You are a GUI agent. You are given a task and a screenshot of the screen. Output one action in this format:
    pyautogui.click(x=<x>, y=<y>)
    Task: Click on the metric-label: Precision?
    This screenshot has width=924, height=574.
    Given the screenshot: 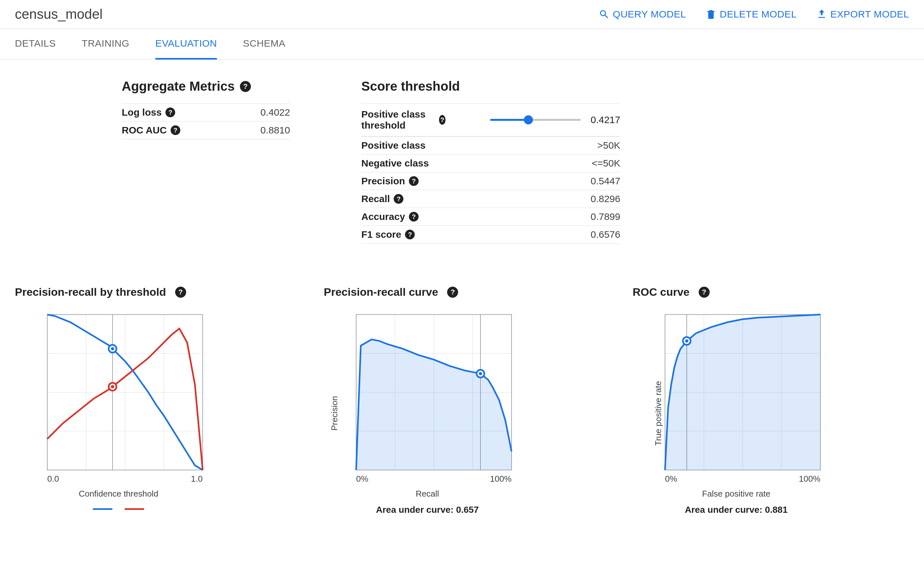 What is the action you would take?
    pyautogui.click(x=390, y=181)
    